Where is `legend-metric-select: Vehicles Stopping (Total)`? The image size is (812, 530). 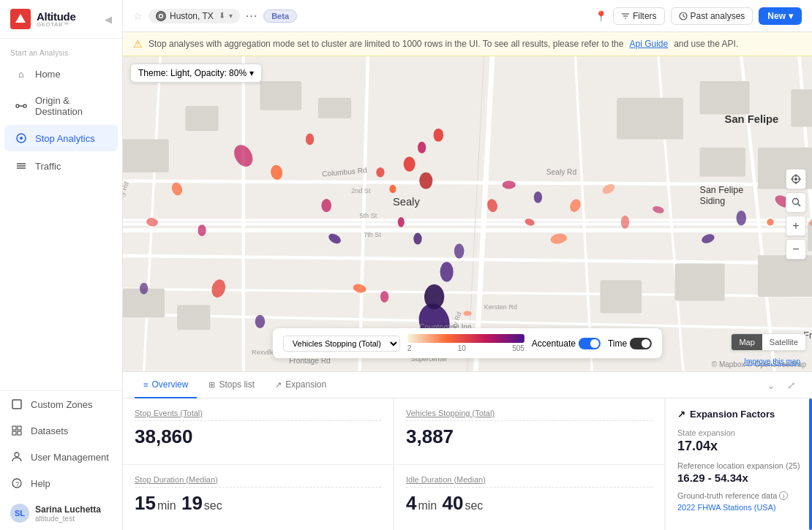
legend-metric-select: Vehicles Stopping (Total) is located at coordinates (342, 344).